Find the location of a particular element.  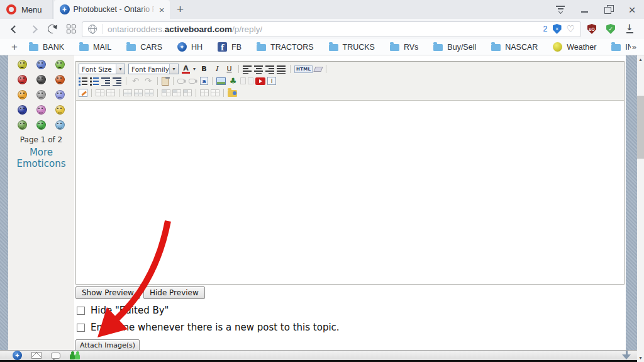

back-button is located at coordinates (14, 29).